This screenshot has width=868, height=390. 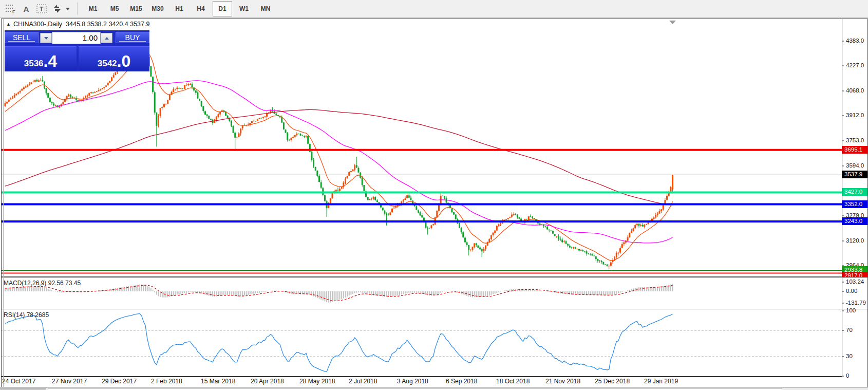 I want to click on sell-price-main: 3536, so click(x=34, y=64).